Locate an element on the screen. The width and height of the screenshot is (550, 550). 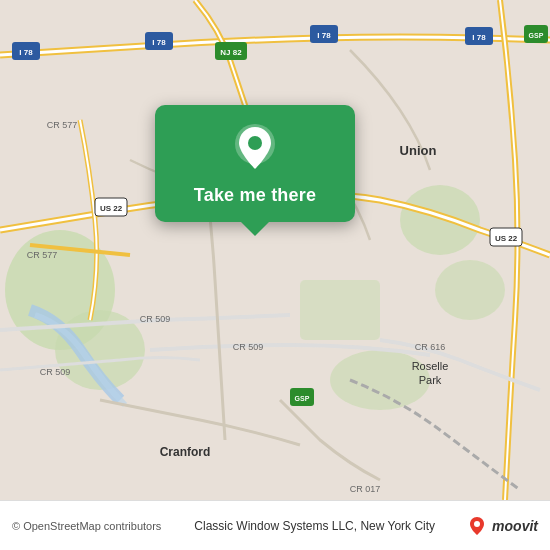
moovit-pin-icon is located at coordinates (477, 526).